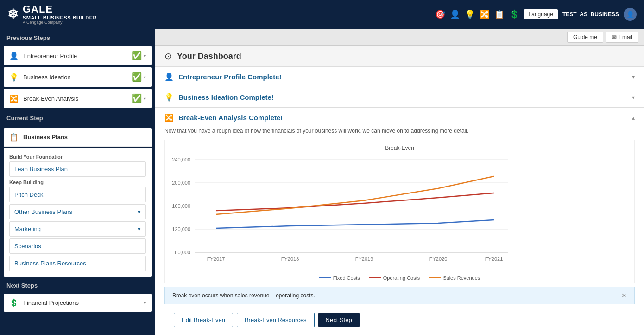 The image size is (644, 335). What do you see at coordinates (183, 252) in the screenshot?
I see `svg-text: 80,000` at bounding box center [183, 252].